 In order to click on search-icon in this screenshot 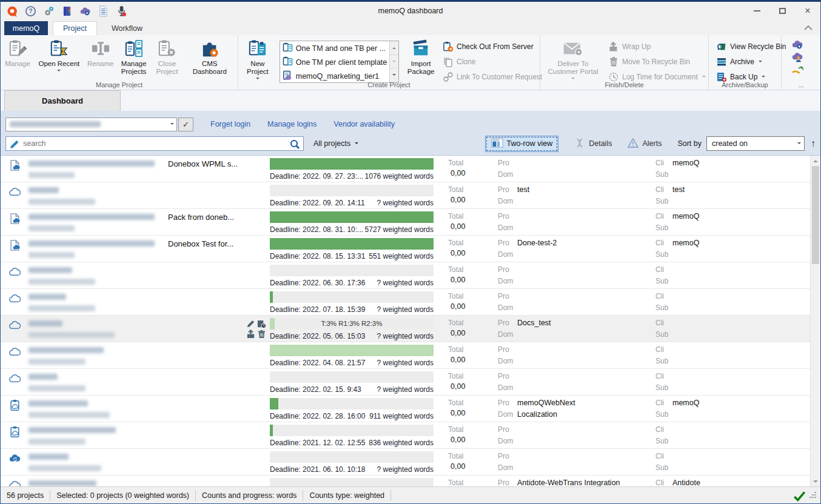, I will do `click(295, 144)`.